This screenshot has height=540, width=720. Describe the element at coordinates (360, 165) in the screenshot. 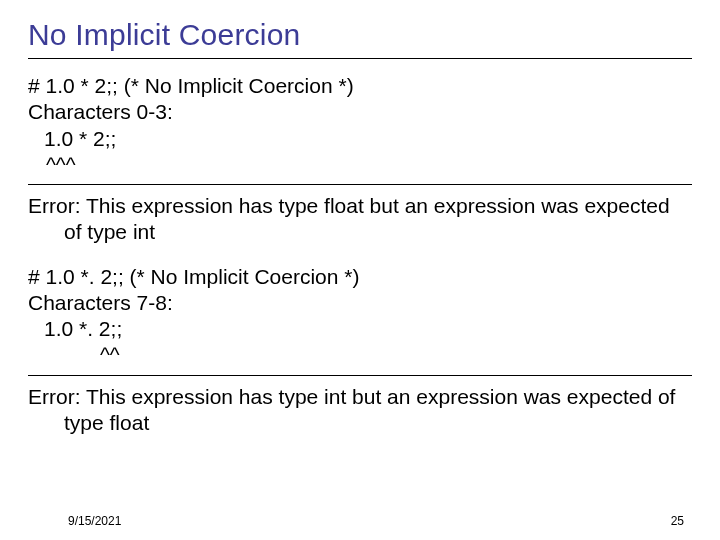

I see `caret-line: ^^^` at that location.